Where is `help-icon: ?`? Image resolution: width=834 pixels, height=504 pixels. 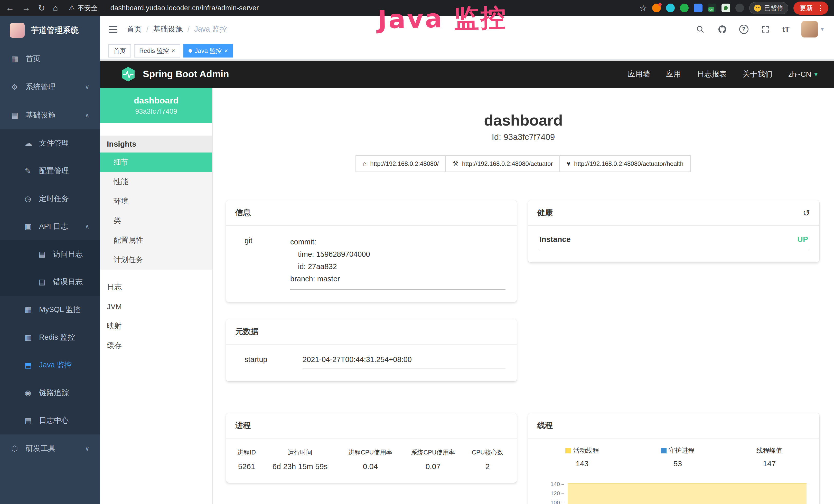 help-icon: ? is located at coordinates (744, 29).